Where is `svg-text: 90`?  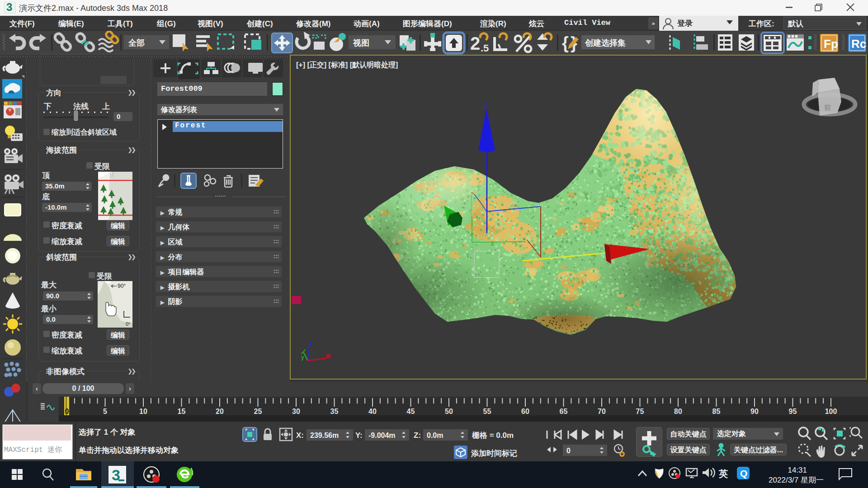
svg-text: 90 is located at coordinates (755, 411).